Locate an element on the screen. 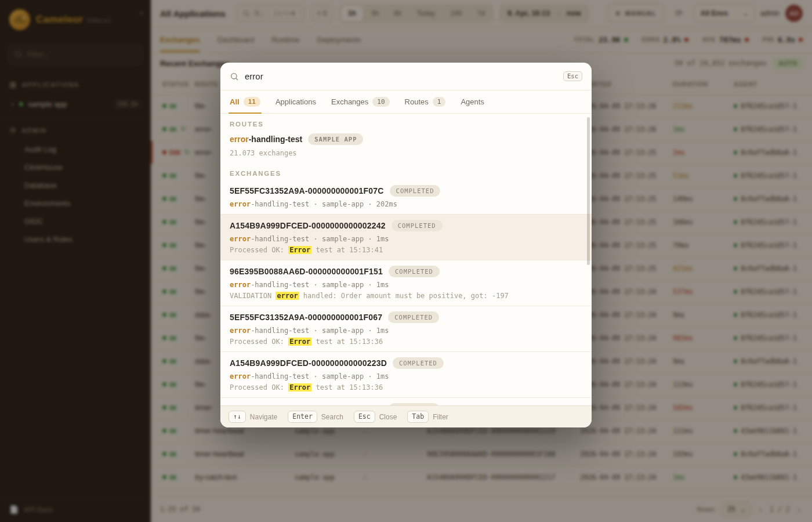 The height and width of the screenshot is (522, 812). exchanges-section-label: EXCHANGES is located at coordinates (406, 172).